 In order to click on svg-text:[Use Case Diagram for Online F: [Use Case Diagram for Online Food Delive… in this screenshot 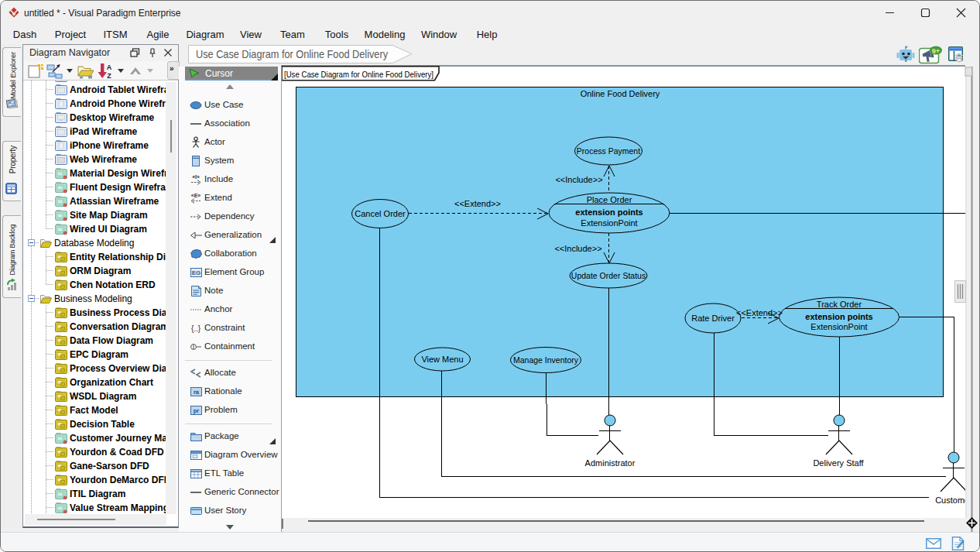, I will do `click(359, 74)`.